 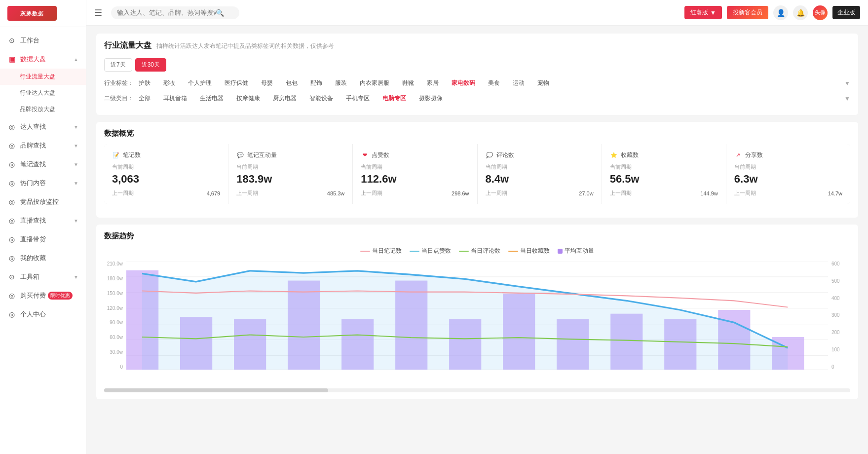 I want to click on industry-tag: 服装, so click(x=341, y=83).